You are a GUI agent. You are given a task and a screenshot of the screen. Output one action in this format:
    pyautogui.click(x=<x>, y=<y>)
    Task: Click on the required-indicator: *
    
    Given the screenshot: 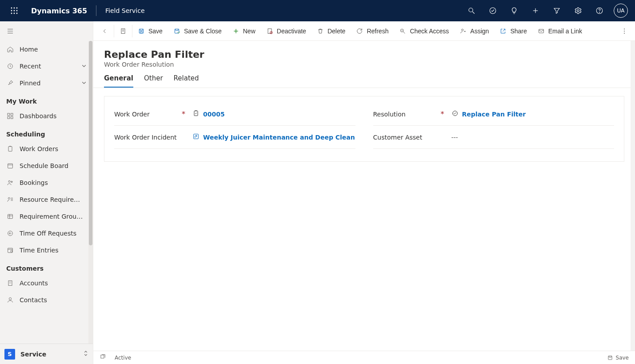 What is the action you would take?
    pyautogui.click(x=445, y=114)
    